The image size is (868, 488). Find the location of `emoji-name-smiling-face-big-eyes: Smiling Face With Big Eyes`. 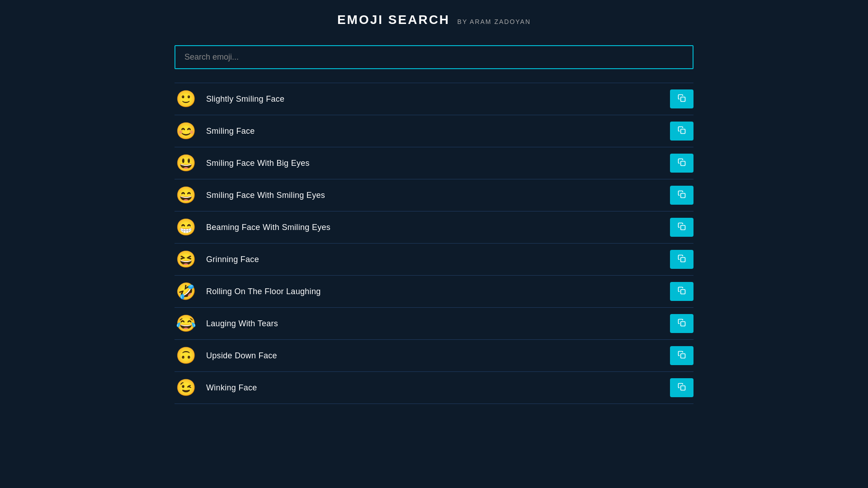

emoji-name-smiling-face-big-eyes: Smiling Face With Big Eyes is located at coordinates (438, 164).